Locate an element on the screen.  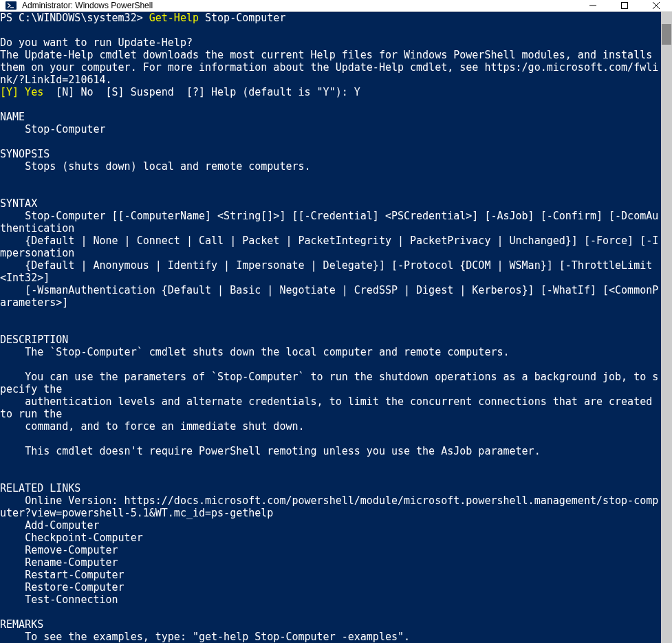
choice-yes: [Y] Yes is located at coordinates (22, 92).